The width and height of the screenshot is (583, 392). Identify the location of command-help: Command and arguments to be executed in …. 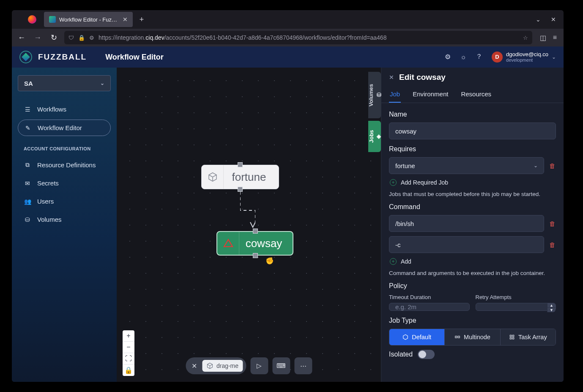
(473, 273).